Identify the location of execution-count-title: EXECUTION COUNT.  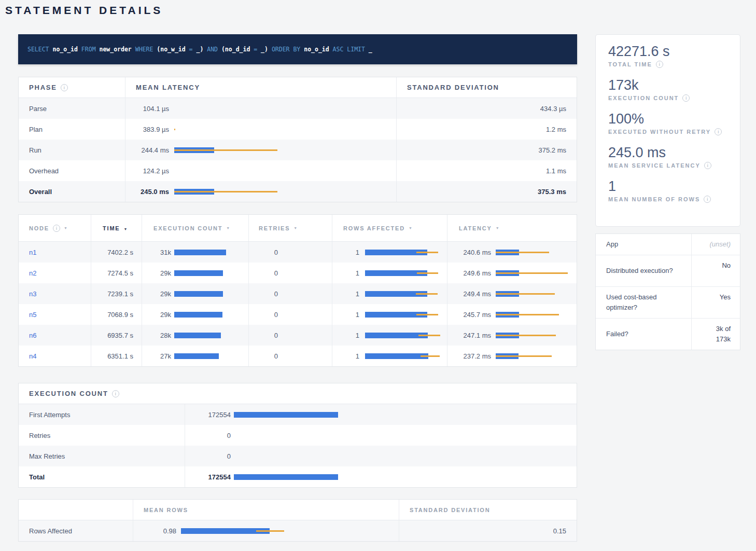
(63, 393).